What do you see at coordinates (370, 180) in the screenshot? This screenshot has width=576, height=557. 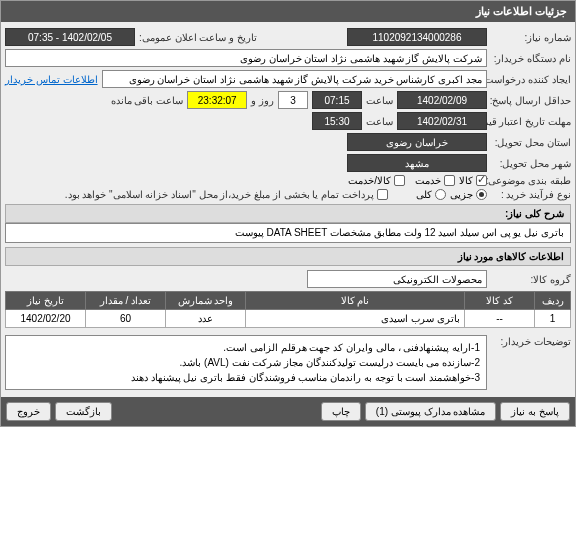 I see `cat-goods-service-label: کالا/خدمت` at bounding box center [370, 180].